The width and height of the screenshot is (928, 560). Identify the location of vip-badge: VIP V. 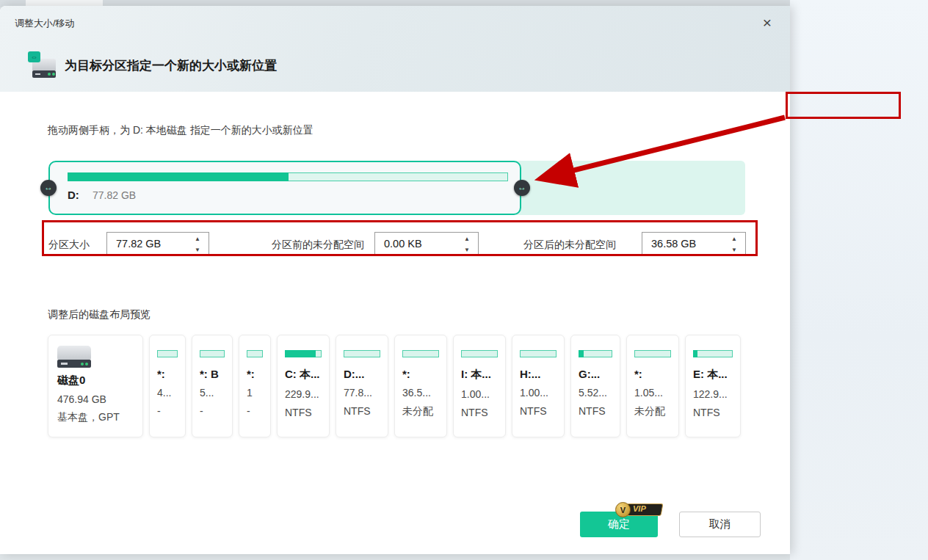
(639, 509).